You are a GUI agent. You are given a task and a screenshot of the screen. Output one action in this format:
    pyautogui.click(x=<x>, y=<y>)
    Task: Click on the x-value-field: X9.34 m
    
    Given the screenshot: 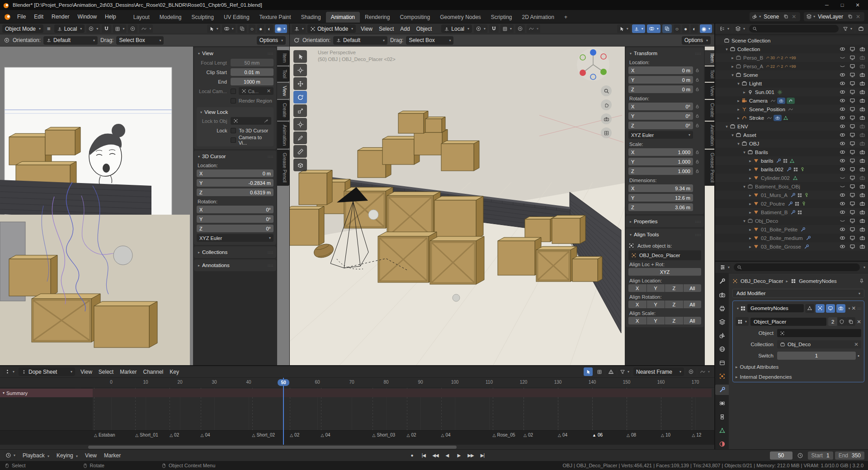 What is the action you would take?
    pyautogui.click(x=661, y=188)
    